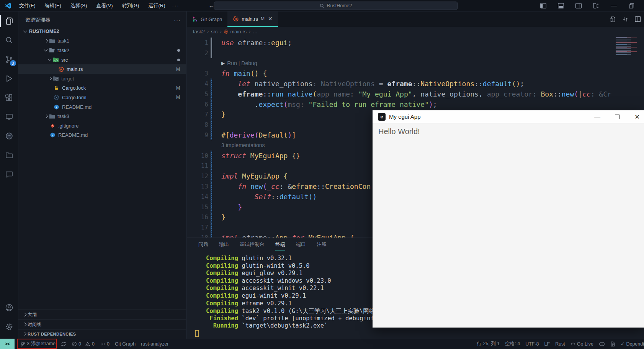 The width and height of the screenshot is (644, 349). Describe the element at coordinates (102, 69) in the screenshot. I see `tree-item-main.rs: Rmain.rsM` at that location.